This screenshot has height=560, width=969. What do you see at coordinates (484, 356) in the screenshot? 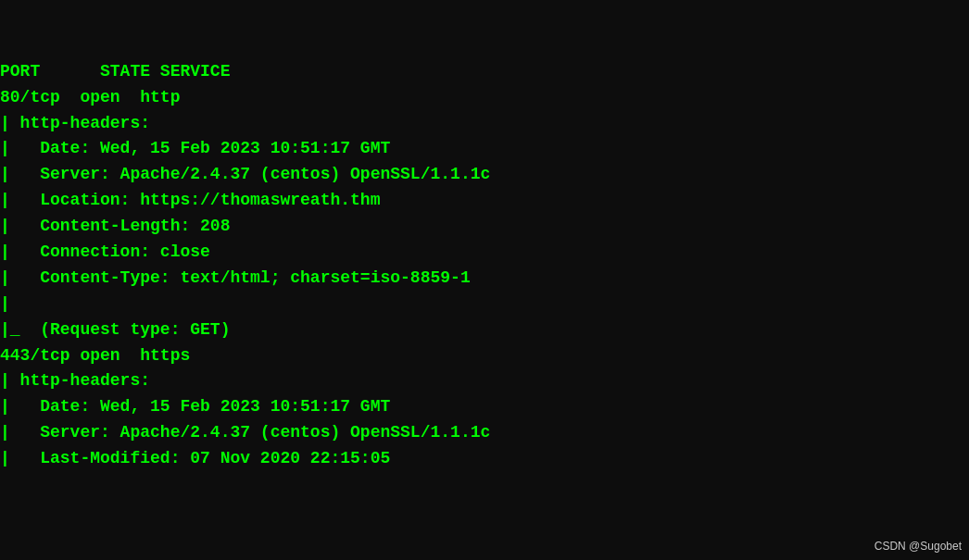
I see `terminal-line: 443/tcp open https` at bounding box center [484, 356].